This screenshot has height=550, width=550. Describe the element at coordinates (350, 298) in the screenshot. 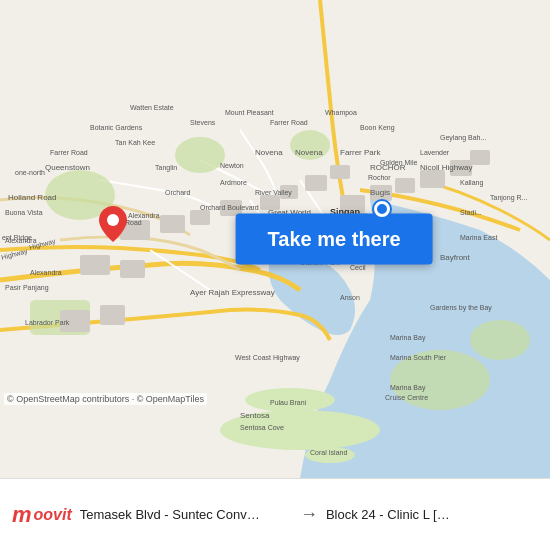

I see `svg-text: Anson` at that location.